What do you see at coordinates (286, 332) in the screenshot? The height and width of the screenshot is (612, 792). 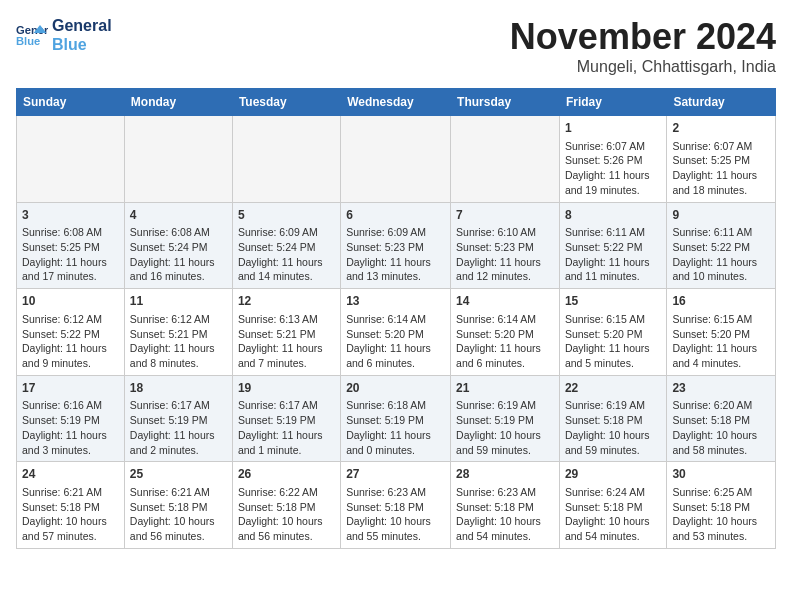 I see `day-cell: 12Sunrise: 6:13 AMSunset: 5:21 PMDayligh…` at bounding box center [286, 332].